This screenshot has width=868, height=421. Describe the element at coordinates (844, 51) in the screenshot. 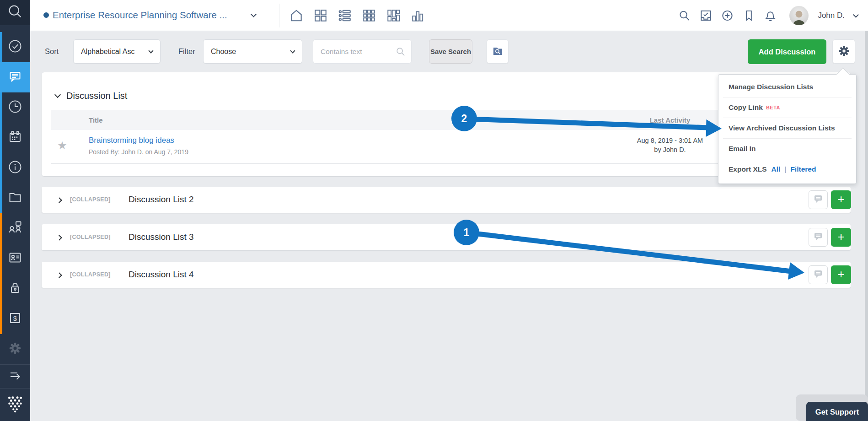

I see `gear-menu-button` at that location.